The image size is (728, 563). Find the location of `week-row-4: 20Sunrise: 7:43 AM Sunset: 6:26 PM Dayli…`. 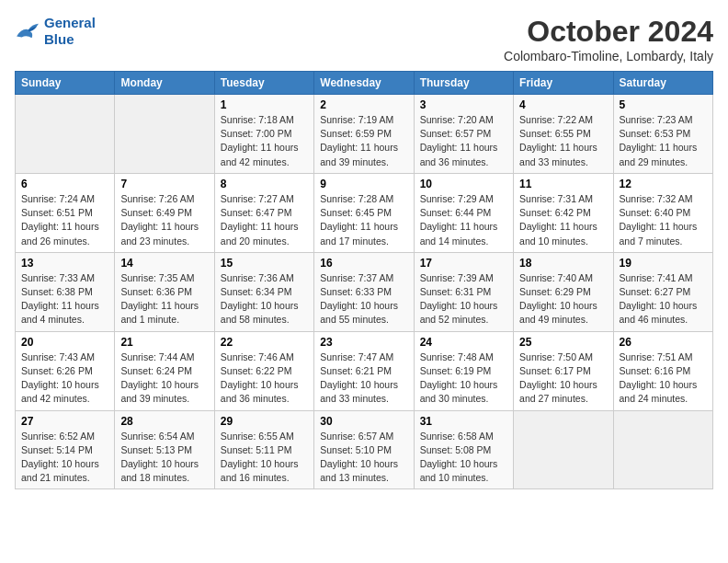

week-row-4: 20Sunrise: 7:43 AM Sunset: 6:26 PM Dayli… is located at coordinates (364, 371).